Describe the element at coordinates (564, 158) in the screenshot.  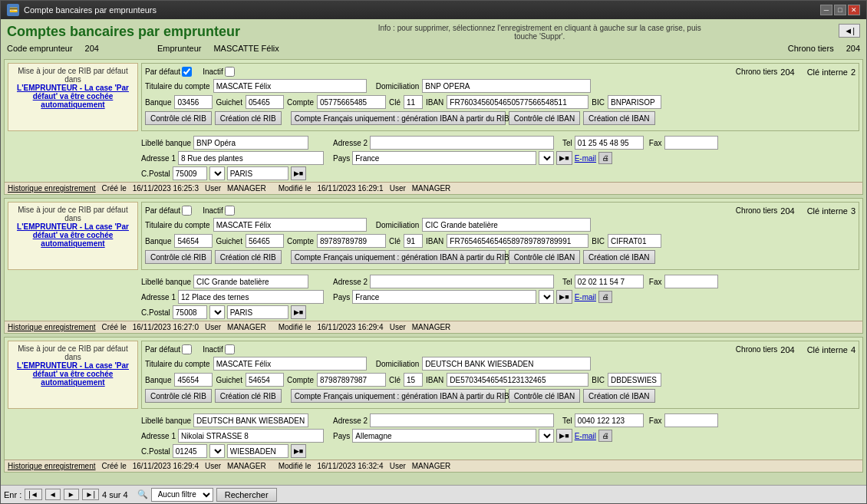
I see `pays-lookup-btn-1: ▶■` at that location.